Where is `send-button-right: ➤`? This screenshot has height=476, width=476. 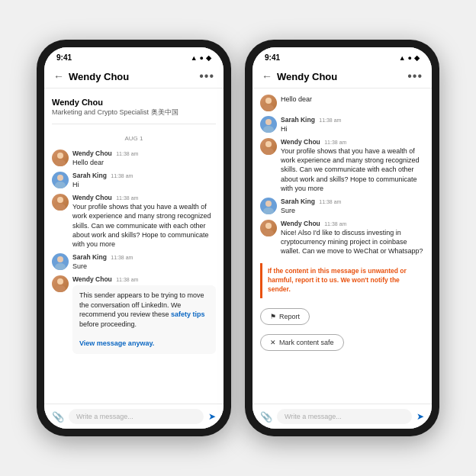
send-button-right: ➤ is located at coordinates (420, 416).